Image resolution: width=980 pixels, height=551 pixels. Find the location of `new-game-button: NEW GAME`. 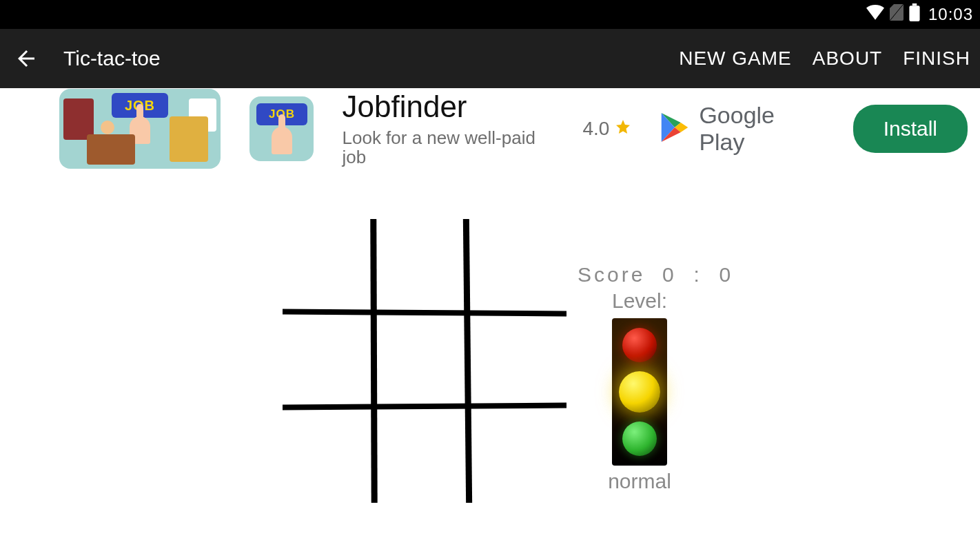

new-game-button: NEW GAME is located at coordinates (735, 59).